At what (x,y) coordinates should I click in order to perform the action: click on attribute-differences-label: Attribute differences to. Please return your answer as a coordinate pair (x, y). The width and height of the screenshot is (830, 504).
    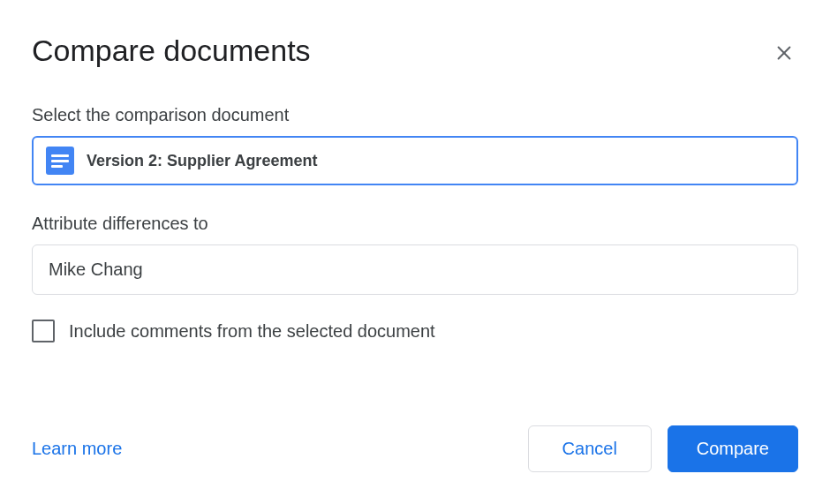
    Looking at the image, I should click on (415, 224).